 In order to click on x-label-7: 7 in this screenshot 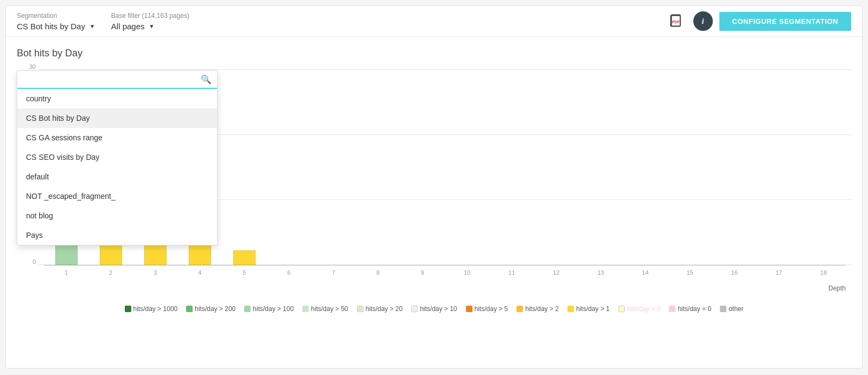, I will do `click(334, 273)`.